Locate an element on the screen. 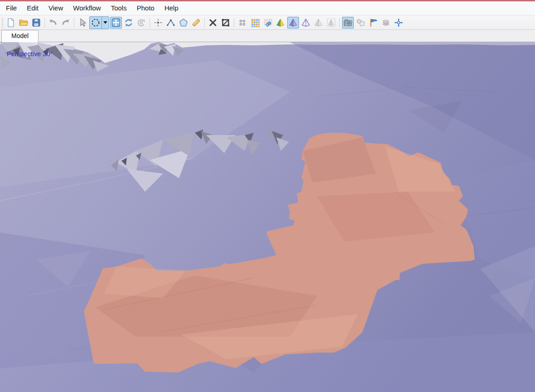 The height and width of the screenshot is (392, 535). model-shaded-button is located at coordinates (280, 23).